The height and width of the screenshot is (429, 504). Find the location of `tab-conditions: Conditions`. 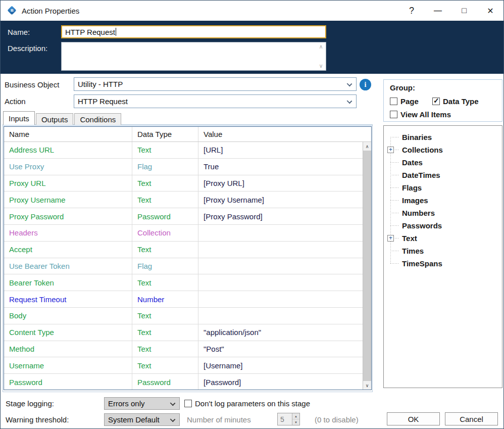

tab-conditions: Conditions is located at coordinates (98, 119).